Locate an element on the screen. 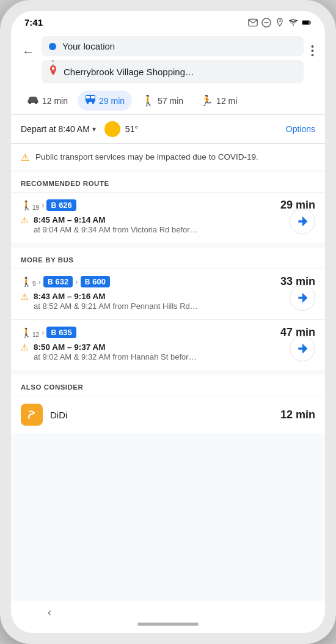  route-steps: 🚶19 › B 626 is located at coordinates (49, 205).